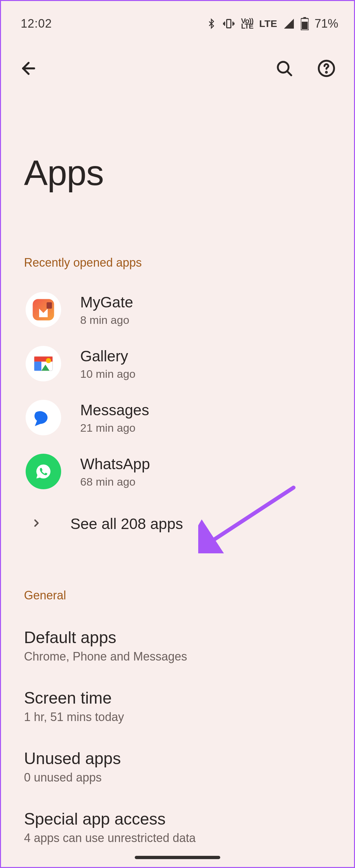 This screenshot has height=868, width=355. Describe the element at coordinates (229, 24) in the screenshot. I see `vibrate-icon` at that location.